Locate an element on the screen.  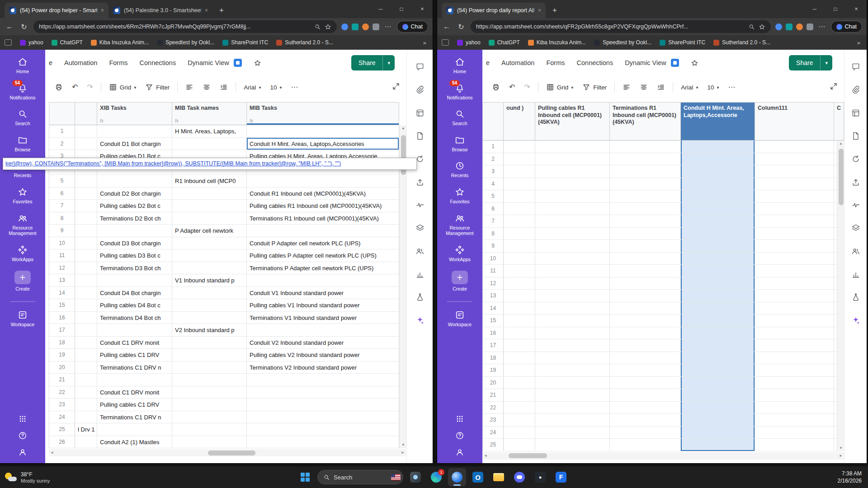
row-number: 12 is located at coordinates (493, 284).